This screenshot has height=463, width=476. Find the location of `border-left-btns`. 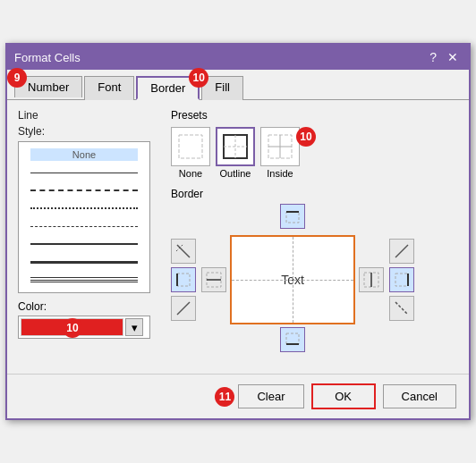

border-left-btns is located at coordinates (183, 280).